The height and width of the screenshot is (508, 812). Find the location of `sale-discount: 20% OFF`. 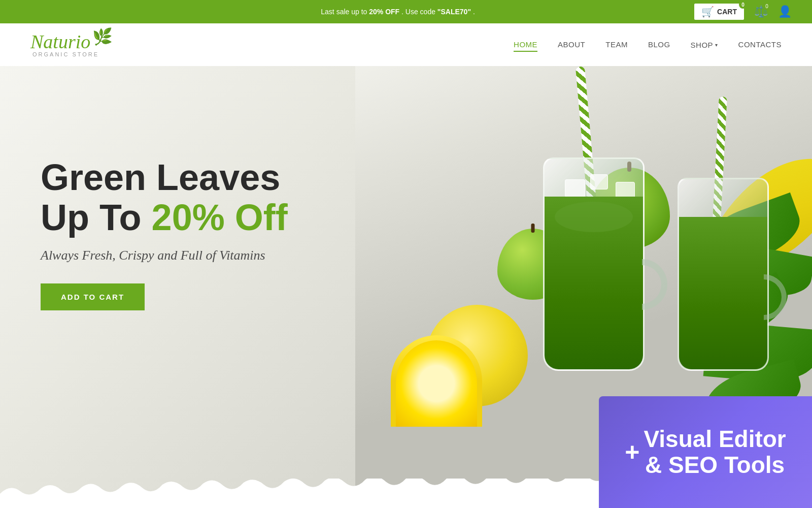

sale-discount: 20% OFF is located at coordinates (384, 12).